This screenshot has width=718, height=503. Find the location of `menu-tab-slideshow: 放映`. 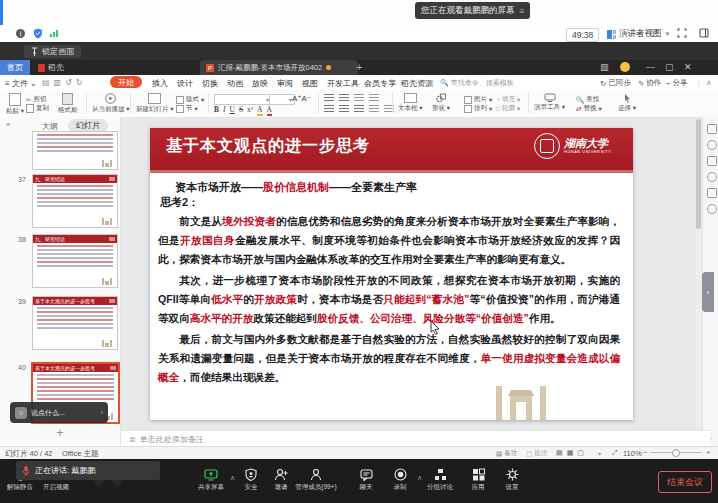

menu-tab-slideshow: 放映 is located at coordinates (260, 84).